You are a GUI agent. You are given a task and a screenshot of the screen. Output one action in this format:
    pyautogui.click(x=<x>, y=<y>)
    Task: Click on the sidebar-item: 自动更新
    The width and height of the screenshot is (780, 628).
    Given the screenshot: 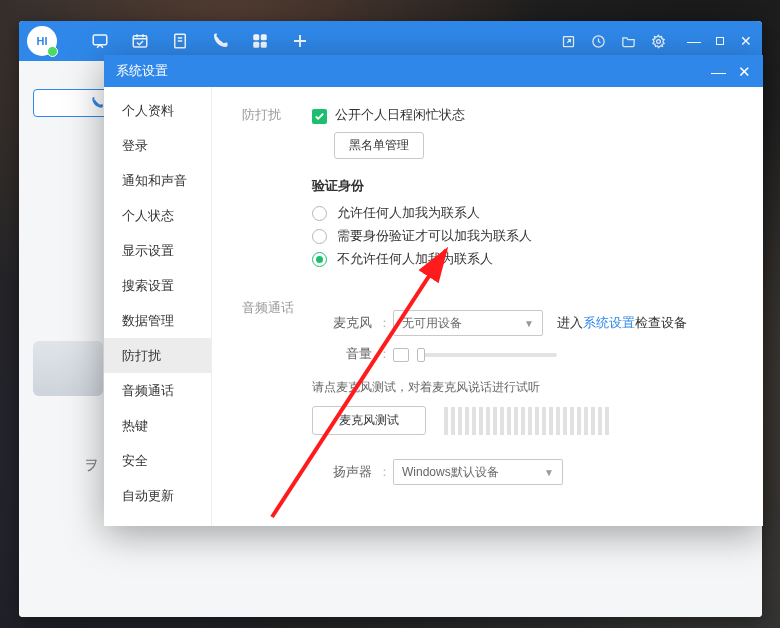 What is the action you would take?
    pyautogui.click(x=158, y=496)
    